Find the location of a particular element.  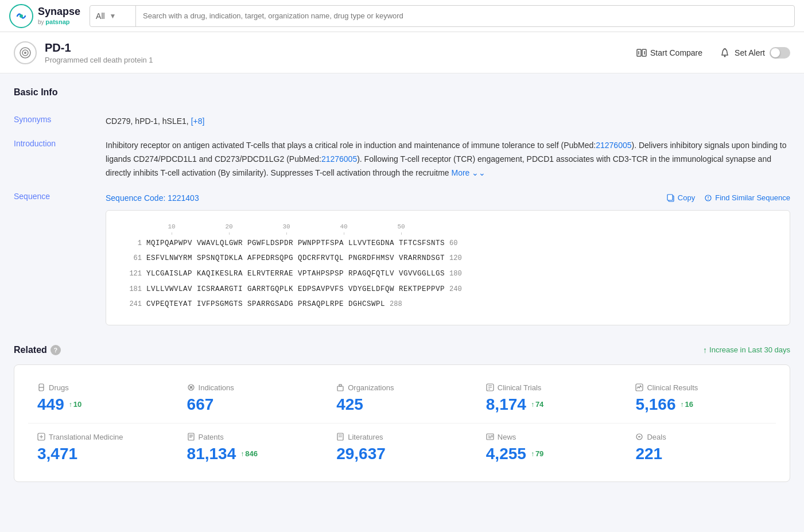

find-similar-label: Find Similar Sequence is located at coordinates (753, 199).